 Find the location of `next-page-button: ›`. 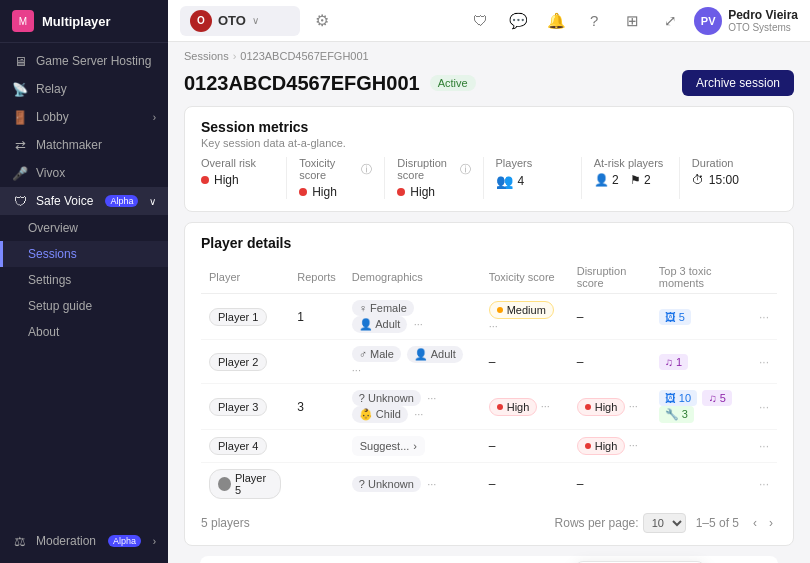

next-page-button: › is located at coordinates (771, 523).